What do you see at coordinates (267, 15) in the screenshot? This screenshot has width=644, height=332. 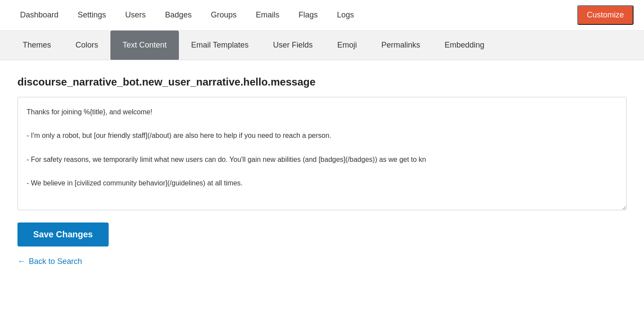 I see `nav-item-emails: Emails` at bounding box center [267, 15].